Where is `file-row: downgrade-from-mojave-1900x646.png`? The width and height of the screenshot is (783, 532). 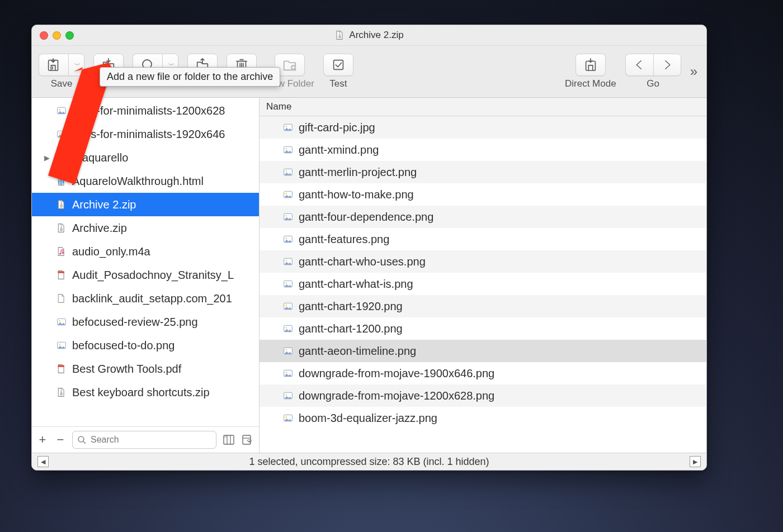 file-row: downgrade-from-mojave-1900x646.png is located at coordinates (483, 373).